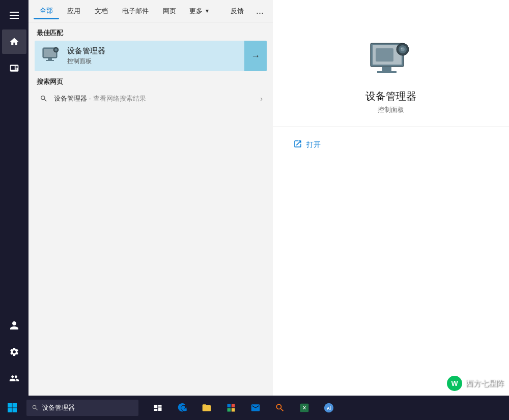 This screenshot has width=509, height=420. I want to click on home-icon, so click(14, 42).